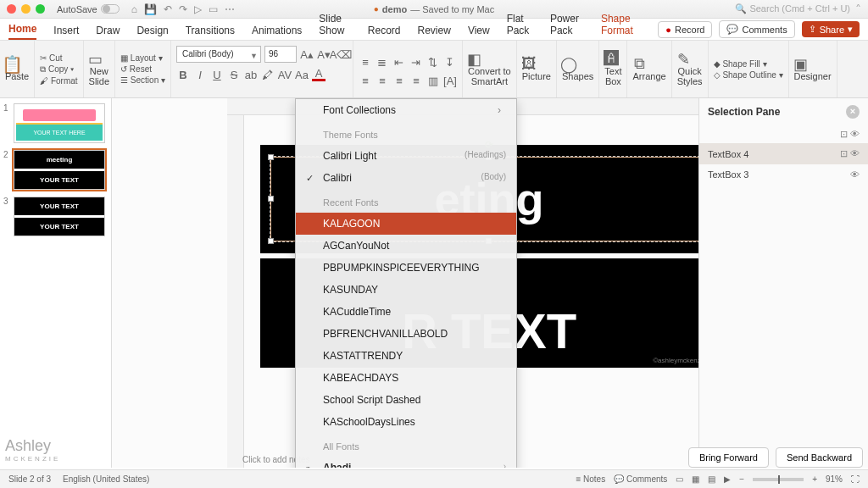 This screenshot has height=488, width=868. I want to click on recent-font-9: KASchoolDaysLines, so click(406, 422).